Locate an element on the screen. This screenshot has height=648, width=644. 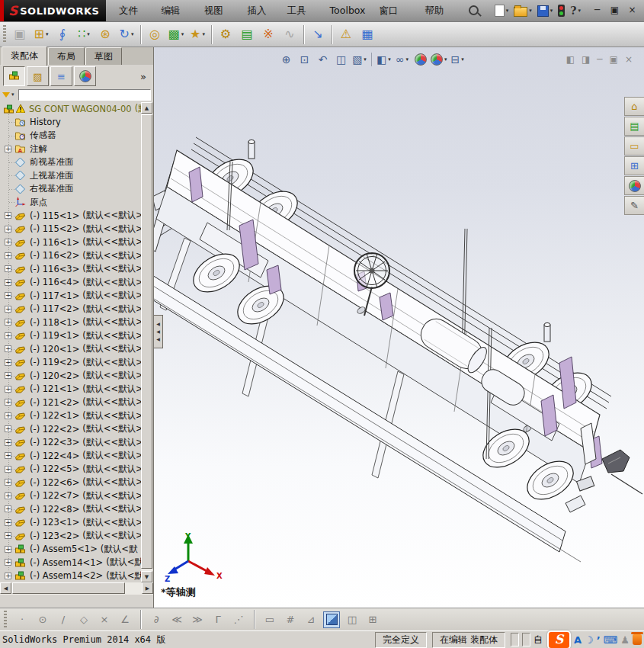
ime-account-icon: ♟ is located at coordinates (625, 640).